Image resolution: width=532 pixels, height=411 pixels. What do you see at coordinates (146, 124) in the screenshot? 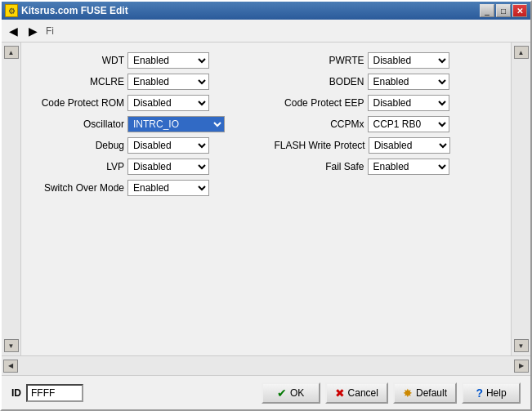
I see `left-form-column: WDT Enabled Disabled MCLRE Enabled Disab…` at bounding box center [146, 124].